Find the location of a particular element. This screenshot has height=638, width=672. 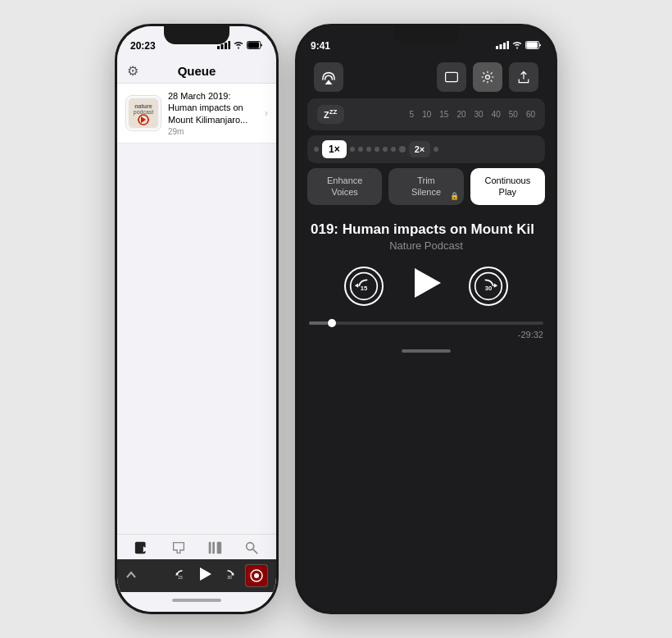

zzz-label: ZZZ is located at coordinates (331, 115).